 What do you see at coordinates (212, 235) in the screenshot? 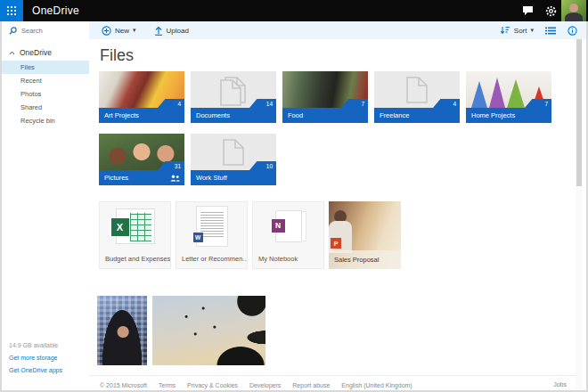
I see `file-tile-letter-or-recommendation: W Letter or Recommen…` at bounding box center [212, 235].